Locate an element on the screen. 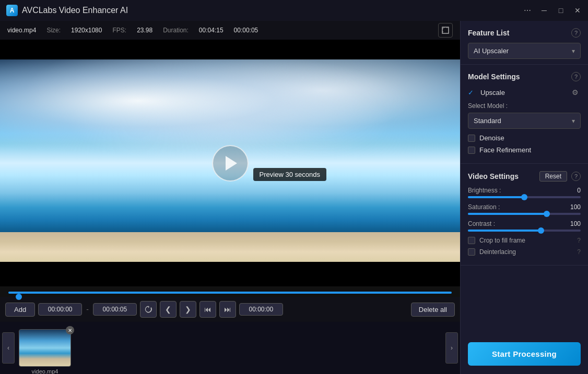  model-arrow-icon: ▾ is located at coordinates (573, 121).